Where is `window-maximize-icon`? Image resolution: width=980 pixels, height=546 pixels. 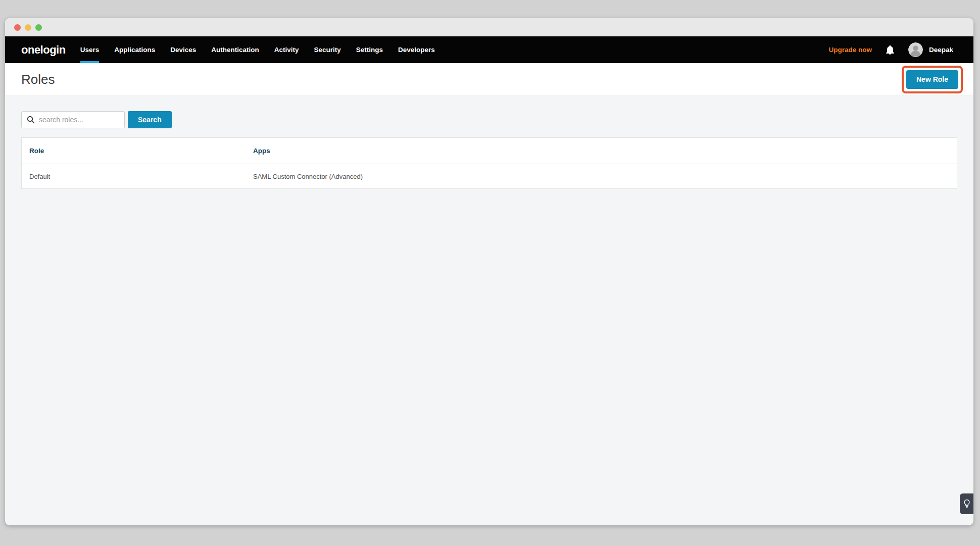 window-maximize-icon is located at coordinates (38, 27).